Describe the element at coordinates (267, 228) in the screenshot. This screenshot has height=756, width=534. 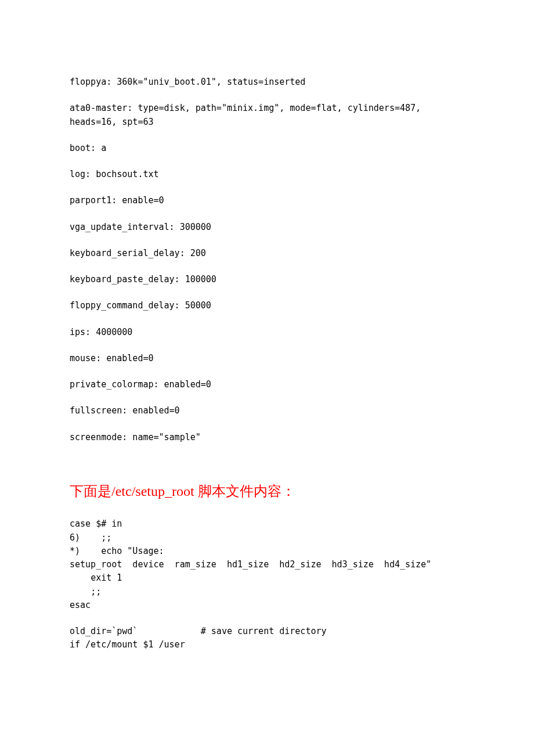
I see `config-line: vga_update_interval: 300000` at that location.